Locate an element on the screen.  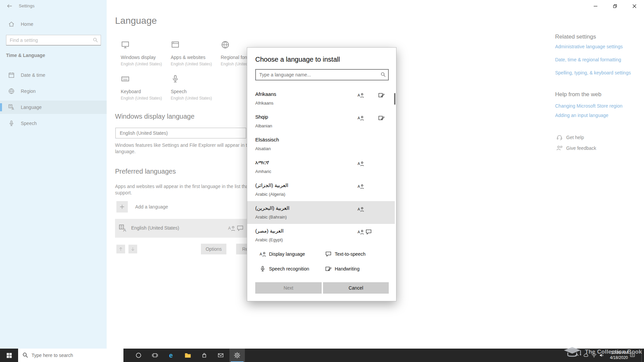
language-native-name: አማርኛ is located at coordinates (262, 163).